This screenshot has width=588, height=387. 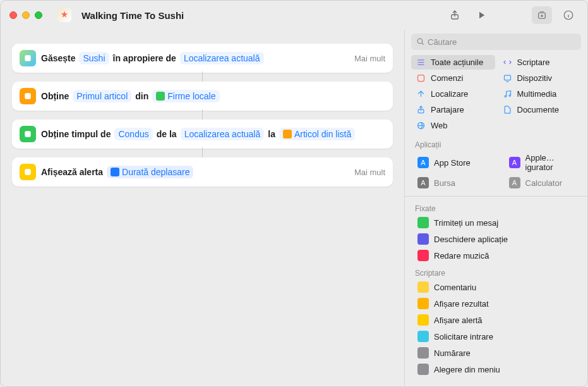 I want to click on token-pill: Primul articol, so click(x=102, y=96).